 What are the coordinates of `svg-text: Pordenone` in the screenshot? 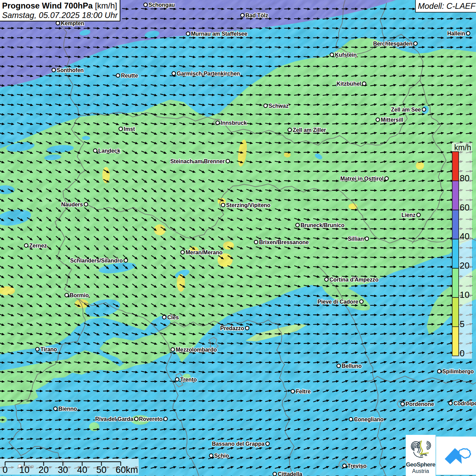 It's located at (420, 404).